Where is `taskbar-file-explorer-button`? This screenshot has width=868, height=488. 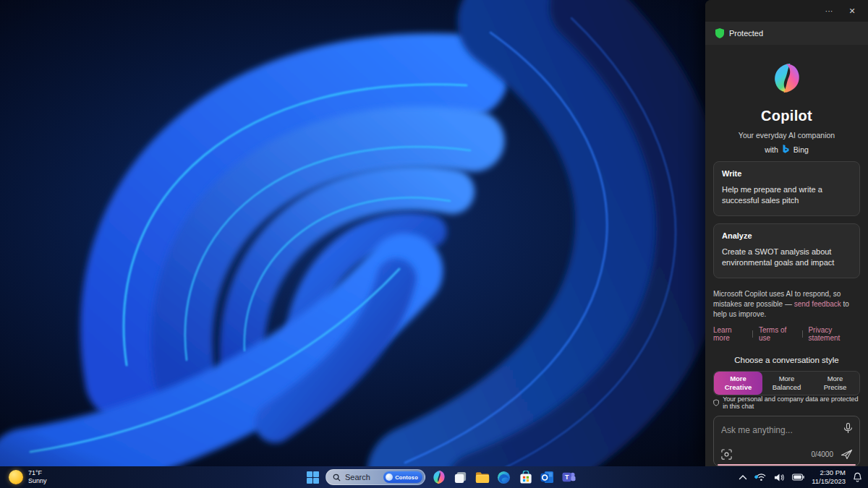
taskbar-file-explorer-button is located at coordinates (482, 477).